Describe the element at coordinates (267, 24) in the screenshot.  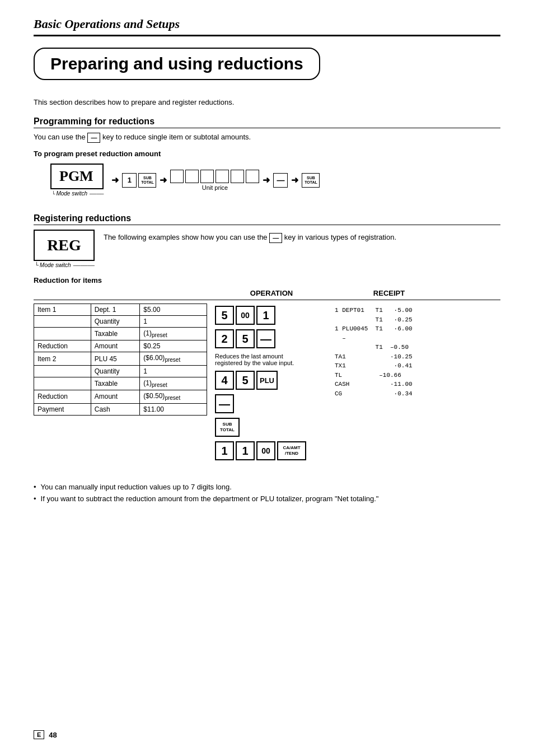
I see `chapter-title: Basic Operations and Setups` at that location.